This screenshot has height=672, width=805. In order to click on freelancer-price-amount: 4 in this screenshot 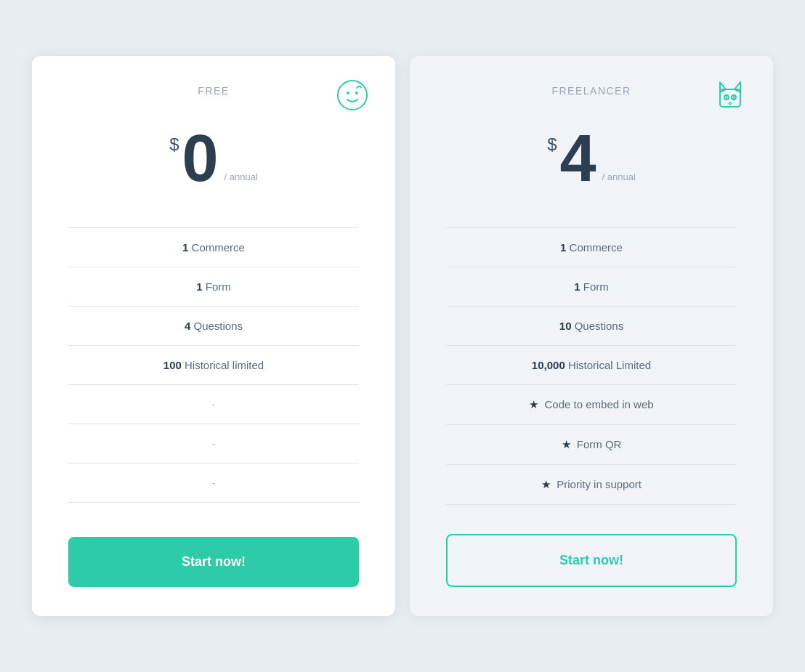, I will do `click(578, 158)`.